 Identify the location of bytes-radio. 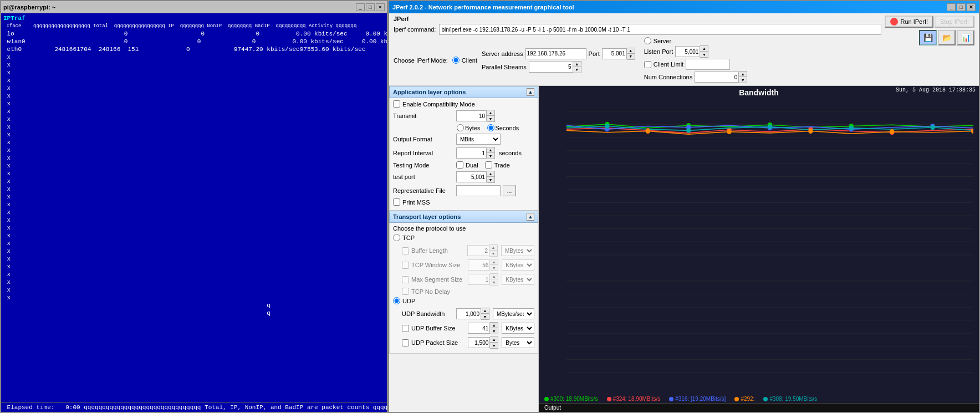
(460, 128).